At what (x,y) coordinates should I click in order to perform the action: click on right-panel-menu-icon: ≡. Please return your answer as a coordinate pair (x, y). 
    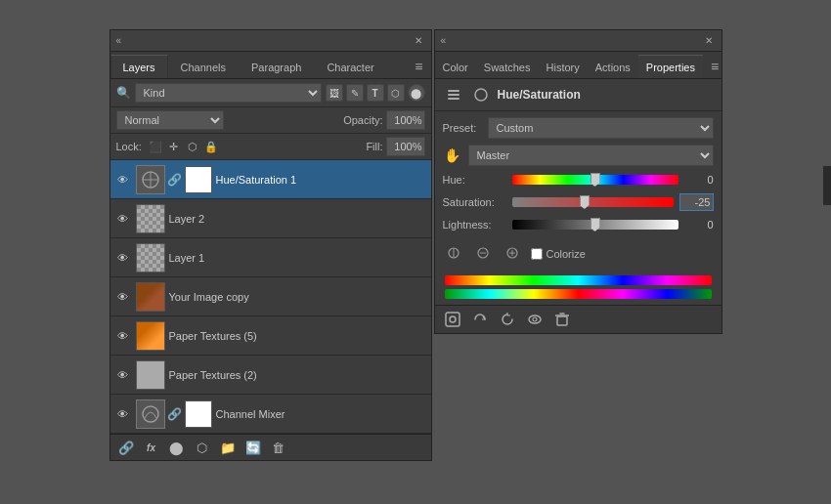
    Looking at the image, I should click on (715, 66).